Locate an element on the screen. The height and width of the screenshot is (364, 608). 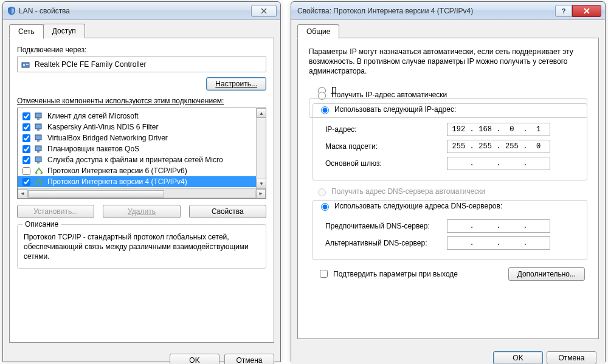
desc-text: Протокол TCP/IP - стандартный протокол г… is located at coordinates (142, 247).